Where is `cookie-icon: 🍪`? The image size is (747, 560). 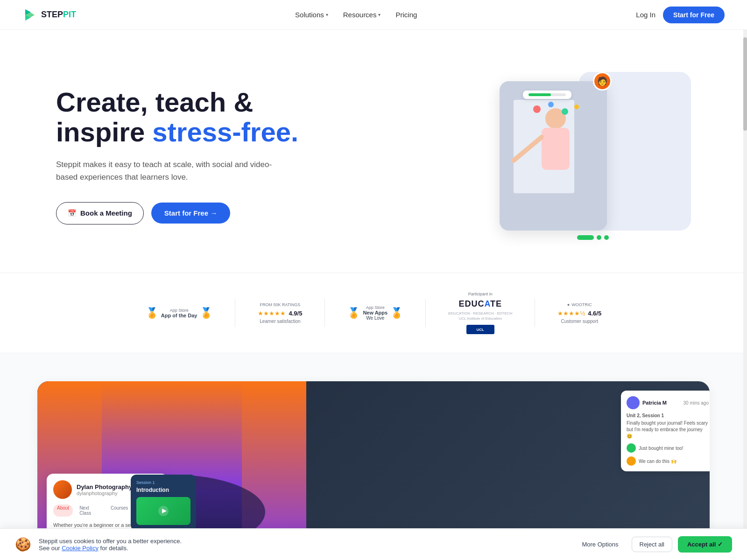 cookie-icon: 🍪 is located at coordinates (23, 544).